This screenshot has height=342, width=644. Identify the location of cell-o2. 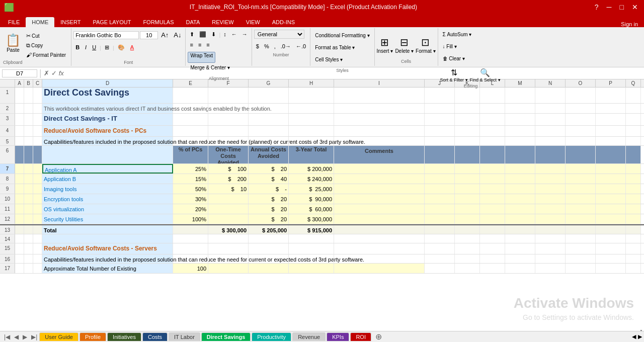
(581, 109).